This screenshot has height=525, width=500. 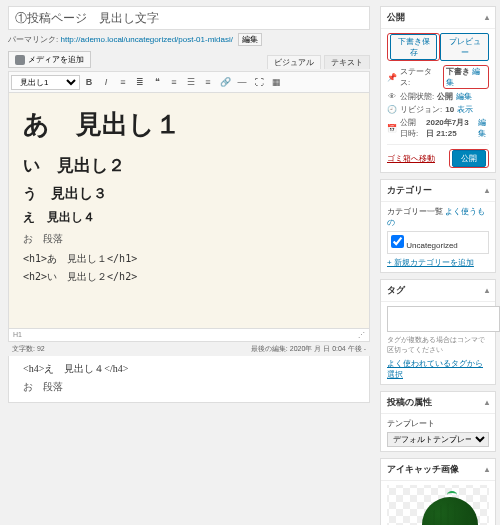 I want to click on editor-status-bar: H1 ⋰, so click(x=189, y=334).